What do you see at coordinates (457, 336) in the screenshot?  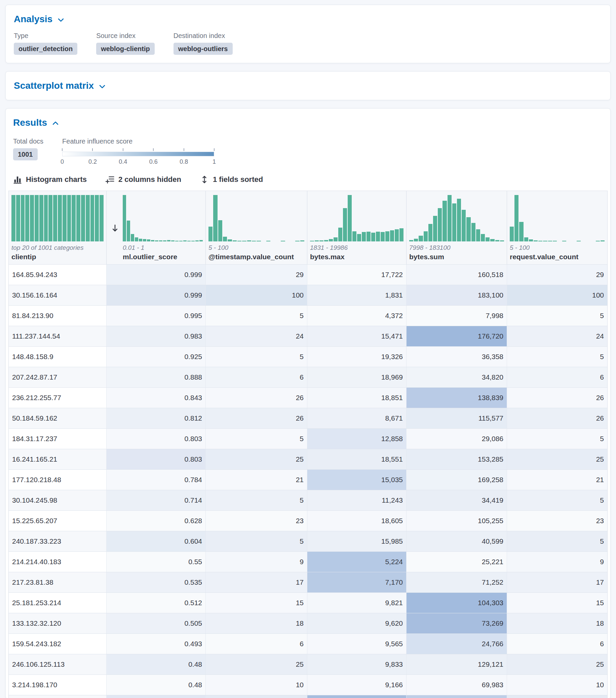 I see `cell-value: 176,720` at bounding box center [457, 336].